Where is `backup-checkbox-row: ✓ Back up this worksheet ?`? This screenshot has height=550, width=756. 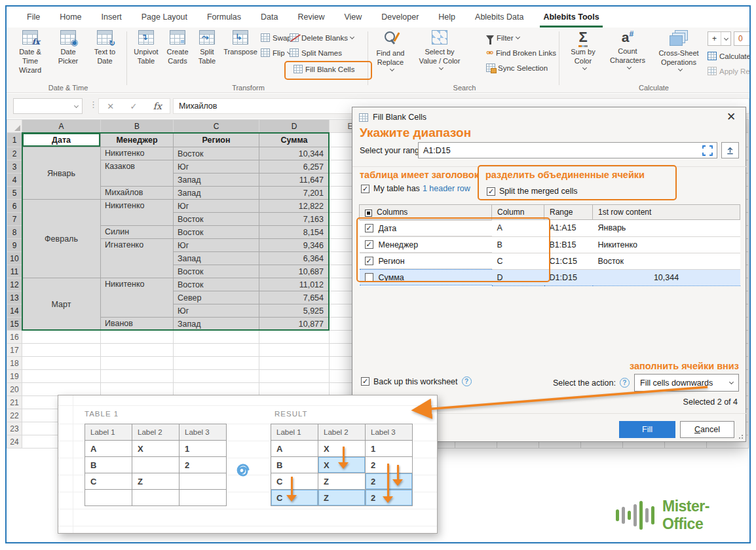 backup-checkbox-row: ✓ Back up this worksheet ? is located at coordinates (417, 381).